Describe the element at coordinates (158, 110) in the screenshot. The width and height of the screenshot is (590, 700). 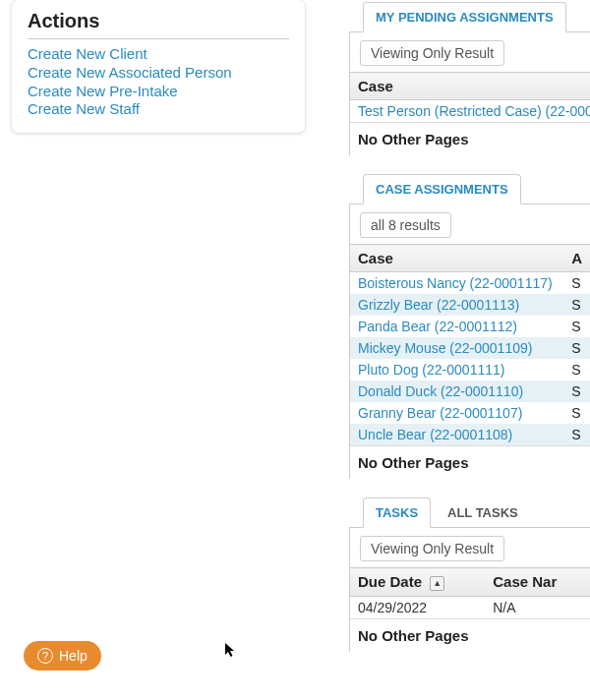
I see `create-new-staff-link: Create New Staff` at that location.